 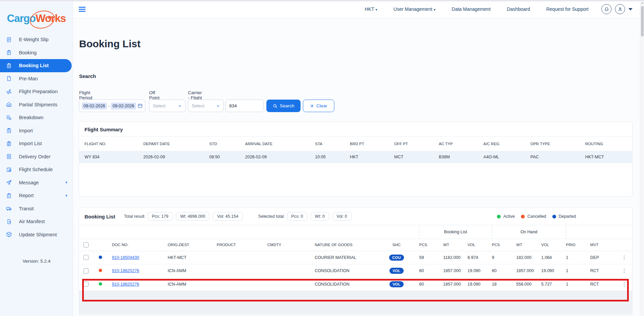 I want to click on bl-wt-value: 1182.000, so click(x=455, y=258).